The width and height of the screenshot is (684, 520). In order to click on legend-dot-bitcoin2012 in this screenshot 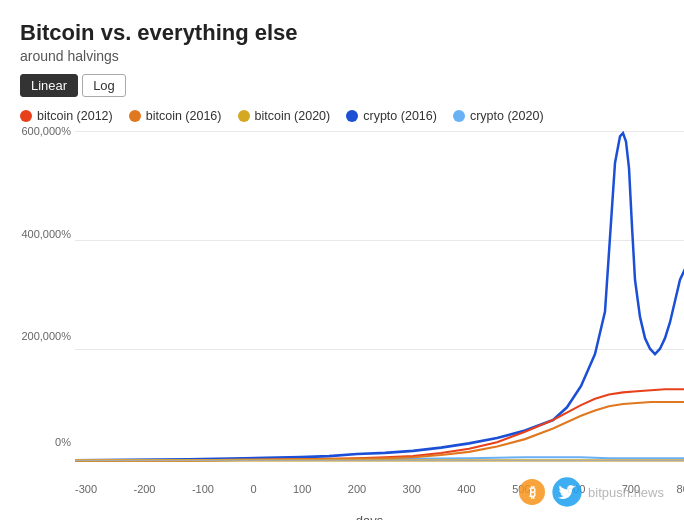, I will do `click(26, 116)`.